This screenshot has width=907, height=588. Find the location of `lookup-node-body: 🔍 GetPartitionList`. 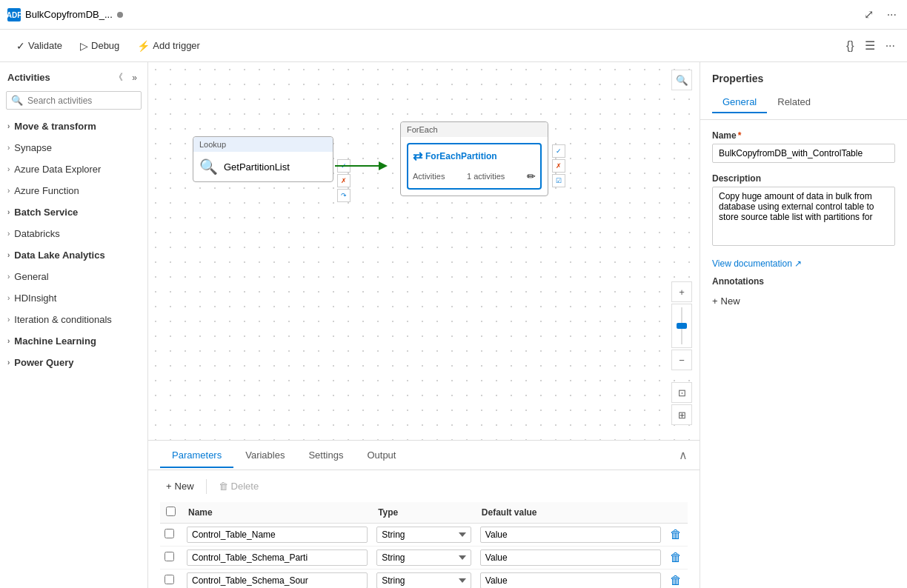

lookup-node-body: 🔍 GetPartitionList is located at coordinates (263, 167).